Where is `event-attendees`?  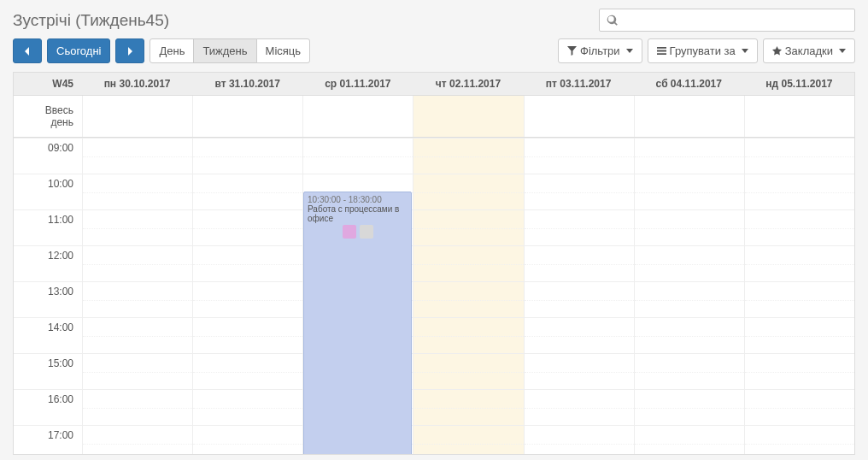
event-attendees is located at coordinates (357, 232).